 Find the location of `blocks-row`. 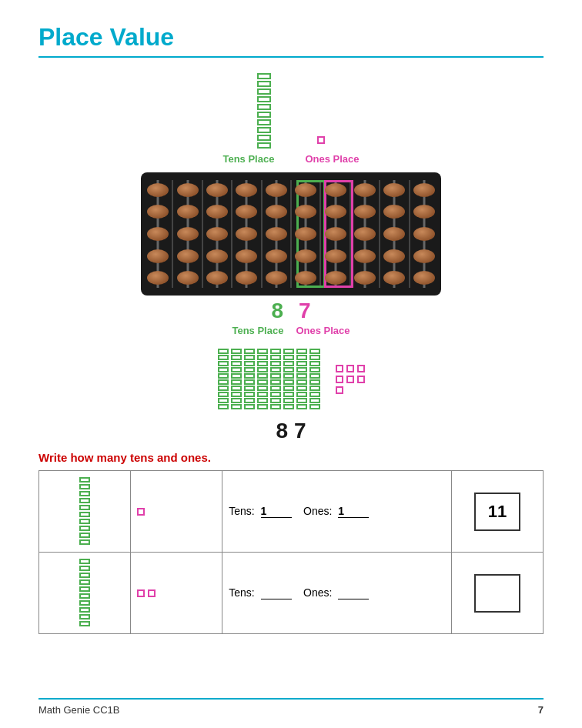

blocks-row is located at coordinates (291, 379).